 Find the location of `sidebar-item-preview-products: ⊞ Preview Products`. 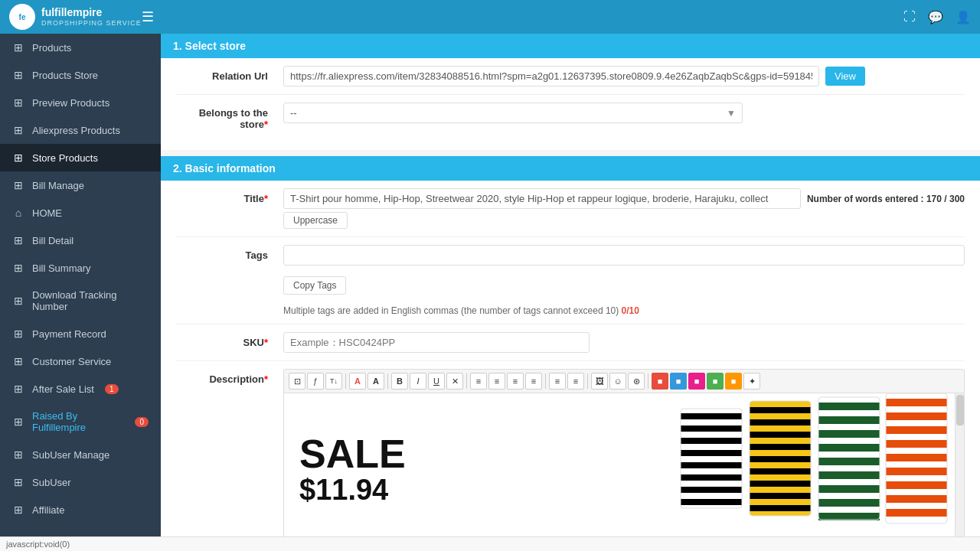

sidebar-item-preview-products: ⊞ Preview Products is located at coordinates (80, 103).